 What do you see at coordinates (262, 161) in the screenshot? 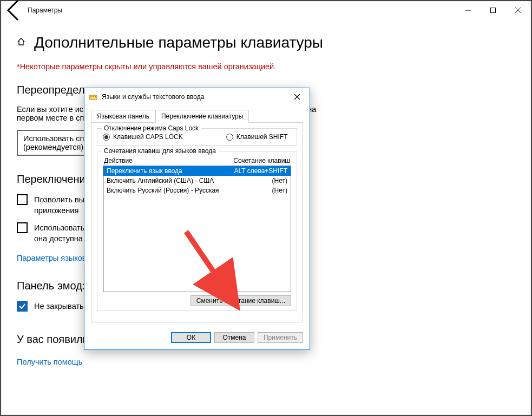
I see `col-keys: Сочетание клавиш` at bounding box center [262, 161].